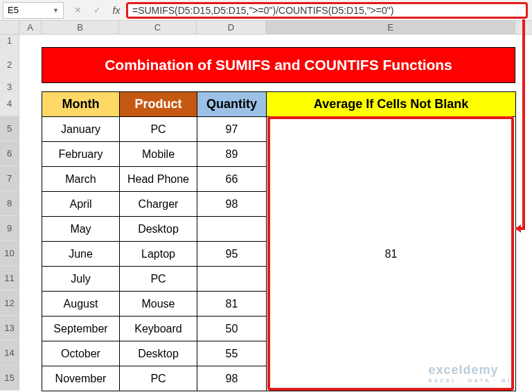 The width and height of the screenshot is (532, 392). I want to click on cell-qty: 95, so click(232, 254).